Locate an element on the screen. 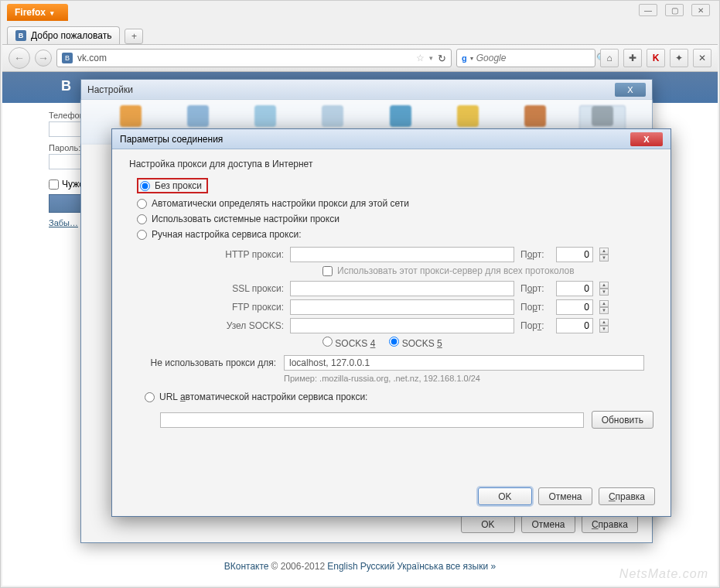  tab-active: B Добро пожаловать is located at coordinates (63, 36).